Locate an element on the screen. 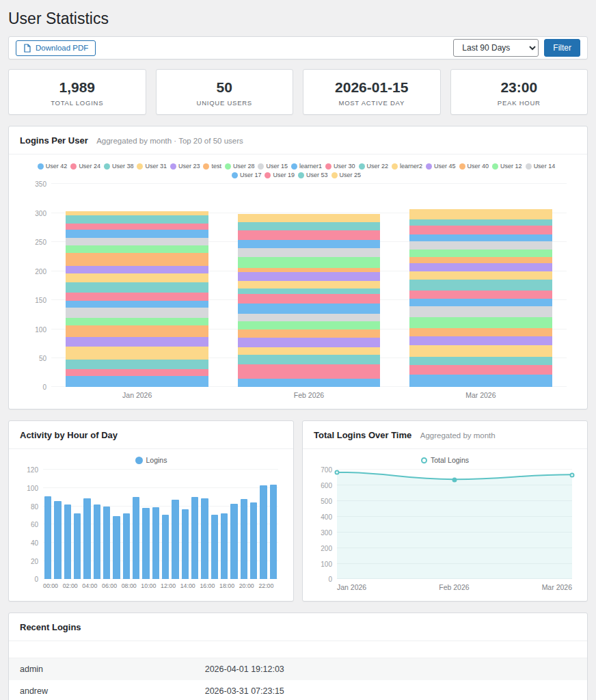  legend-item: User 12 is located at coordinates (507, 166).